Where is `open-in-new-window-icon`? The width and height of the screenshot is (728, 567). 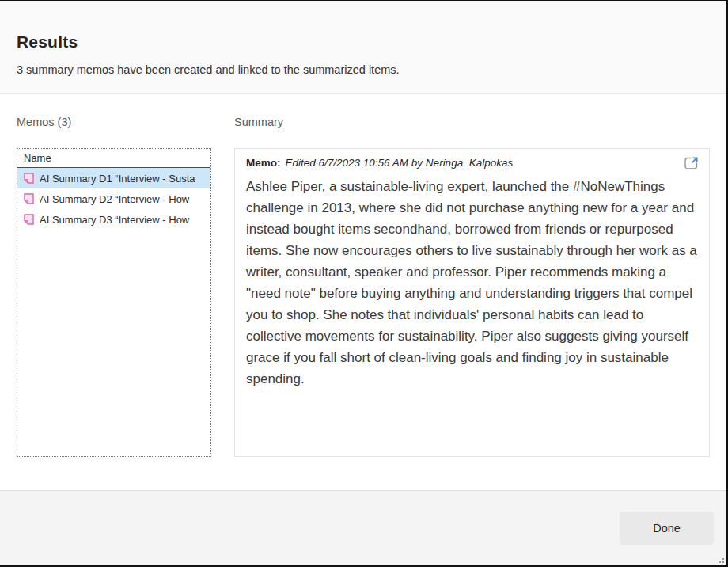 open-in-new-window-icon is located at coordinates (692, 163).